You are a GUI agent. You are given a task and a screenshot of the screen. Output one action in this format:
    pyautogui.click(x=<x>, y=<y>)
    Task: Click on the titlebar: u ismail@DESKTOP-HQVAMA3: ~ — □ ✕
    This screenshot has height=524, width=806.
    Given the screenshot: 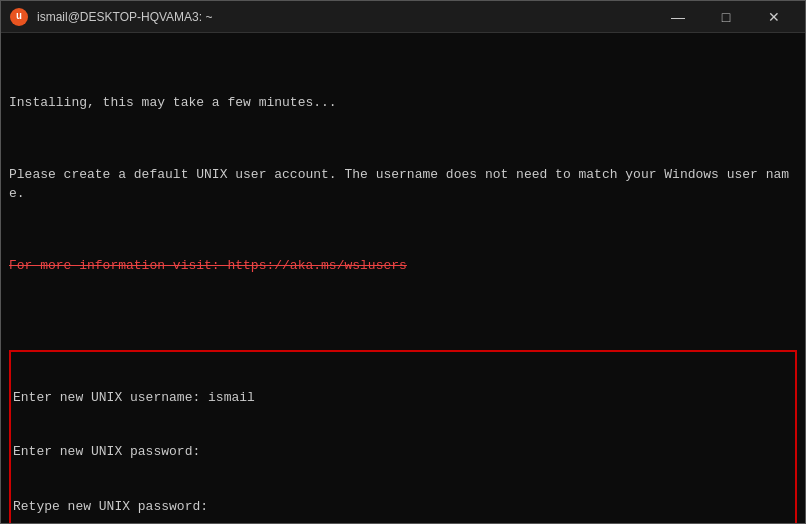 What is the action you would take?
    pyautogui.click(x=403, y=17)
    